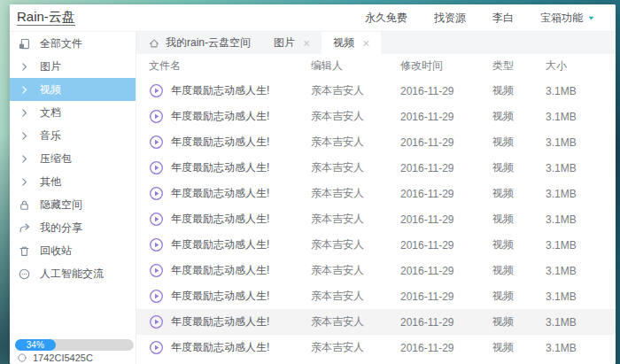 The width and height of the screenshot is (620, 364). Describe the element at coordinates (74, 345) in the screenshot. I see `storage-progress-bar: 34%` at that location.